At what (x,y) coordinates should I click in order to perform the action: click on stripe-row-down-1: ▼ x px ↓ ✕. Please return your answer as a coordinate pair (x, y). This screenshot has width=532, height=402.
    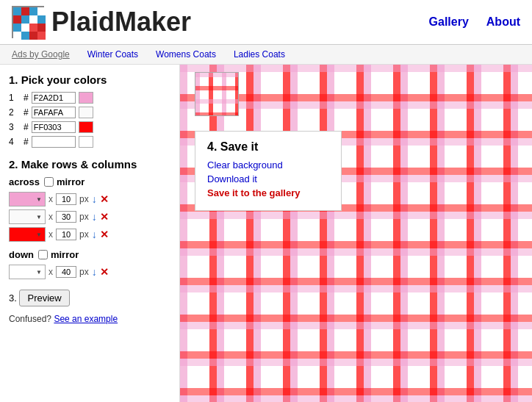
    Looking at the image, I should click on (90, 272).